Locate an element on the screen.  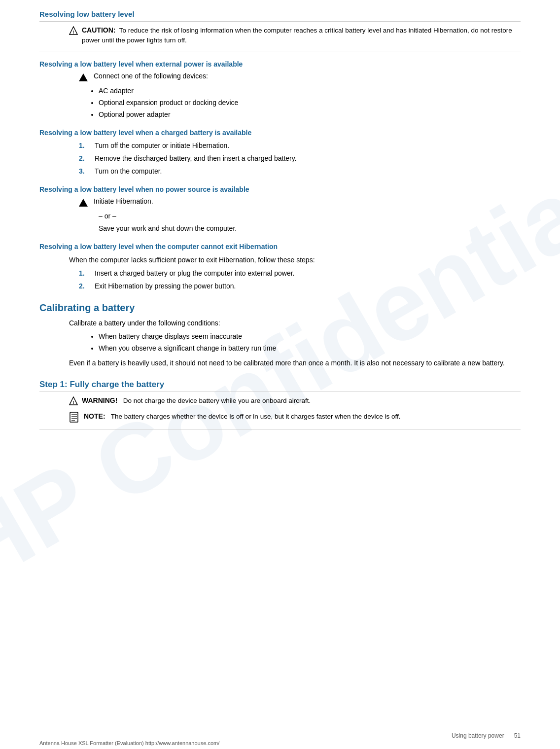
top-divider is located at coordinates (280, 22).